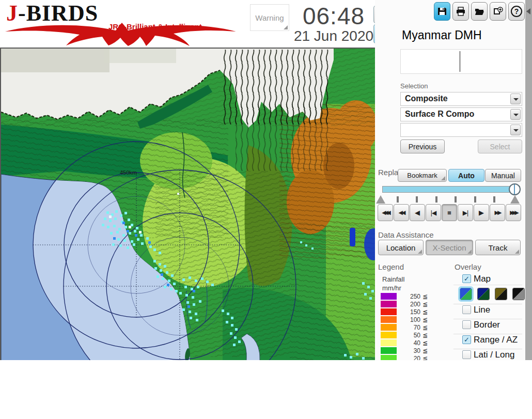  Describe the element at coordinates (401, 213) in the screenshot. I see `rewind-button: ◀◀` at that location.